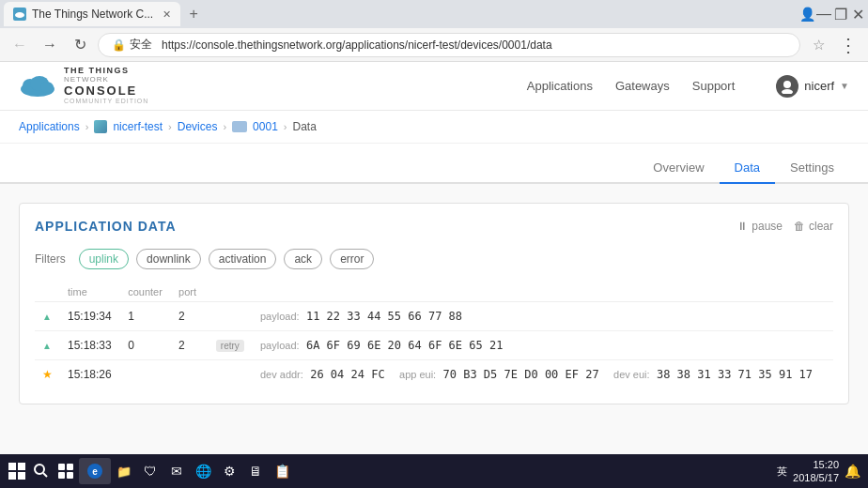 Image resolution: width=868 pixels, height=488 pixels. Describe the element at coordinates (17, 471) in the screenshot. I see `start-button` at that location.